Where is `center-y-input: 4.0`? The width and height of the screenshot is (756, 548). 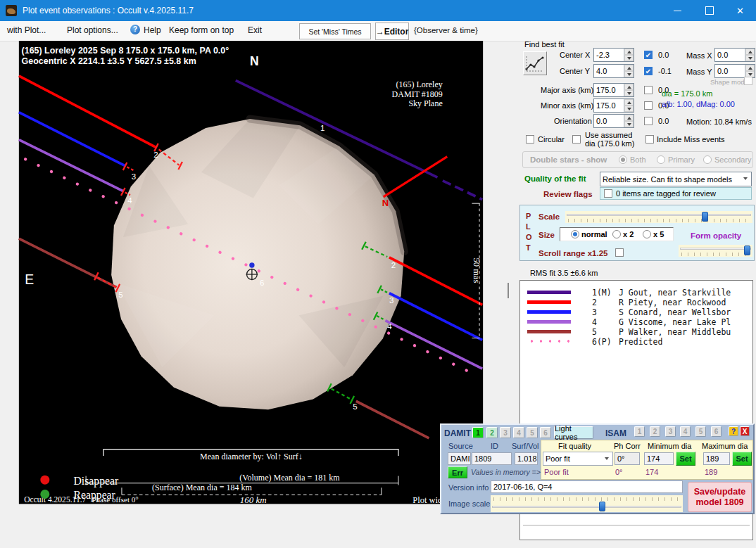 center-y-input: 4.0 is located at coordinates (614, 71).